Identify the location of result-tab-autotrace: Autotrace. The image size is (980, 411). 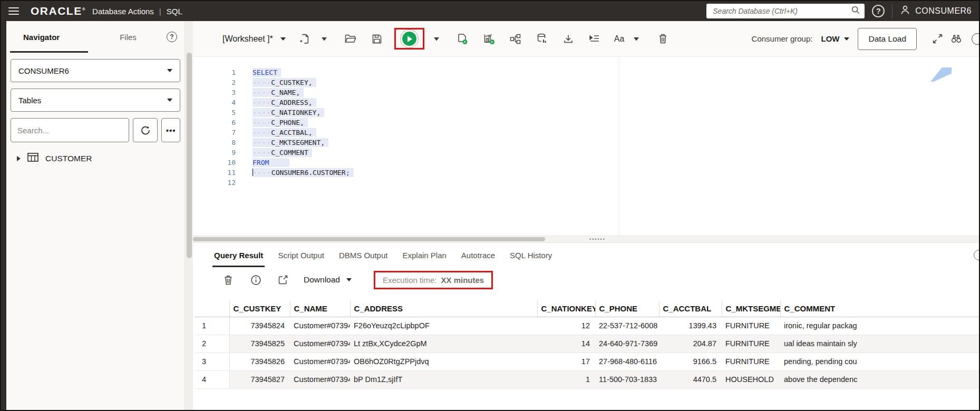
(478, 255).